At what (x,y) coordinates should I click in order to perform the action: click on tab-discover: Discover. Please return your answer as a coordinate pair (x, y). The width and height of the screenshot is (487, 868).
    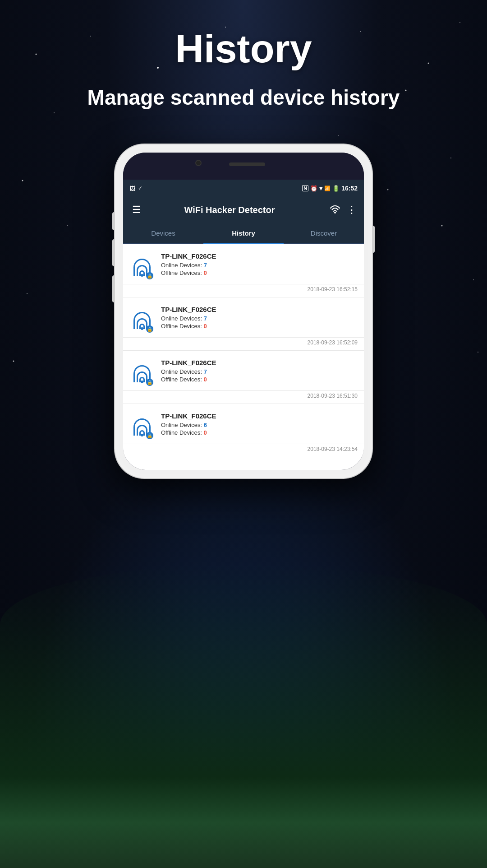
    Looking at the image, I should click on (324, 233).